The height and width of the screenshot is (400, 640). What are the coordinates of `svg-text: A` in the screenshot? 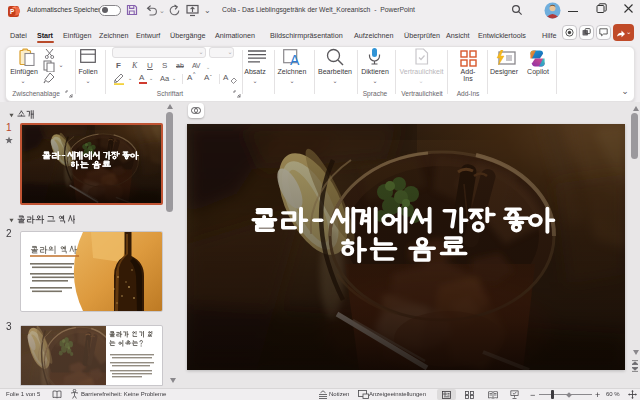 It's located at (295, 59).